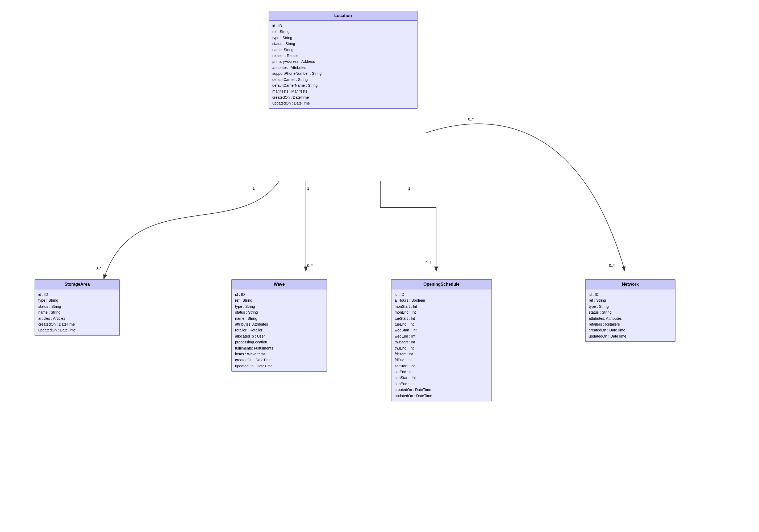  What do you see at coordinates (442, 354) in the screenshot?
I see `opening-field-10: friStart : Int` at bounding box center [442, 354].